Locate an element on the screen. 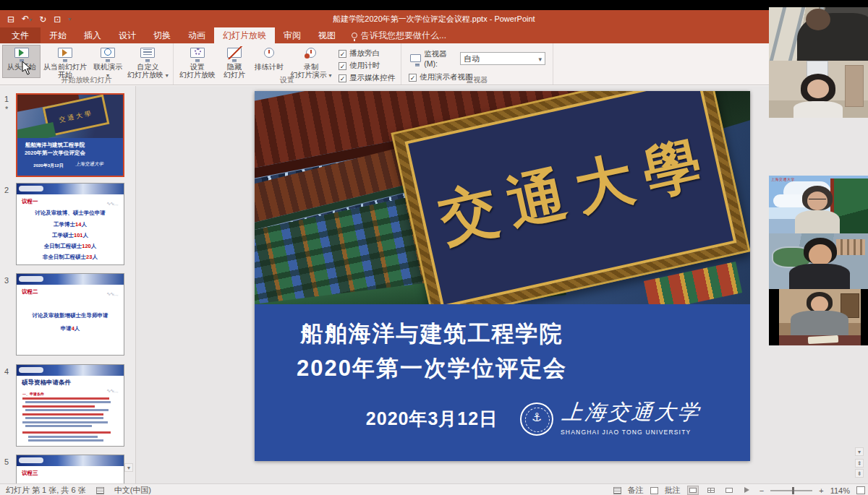  thumb3-header is located at coordinates (70, 279).